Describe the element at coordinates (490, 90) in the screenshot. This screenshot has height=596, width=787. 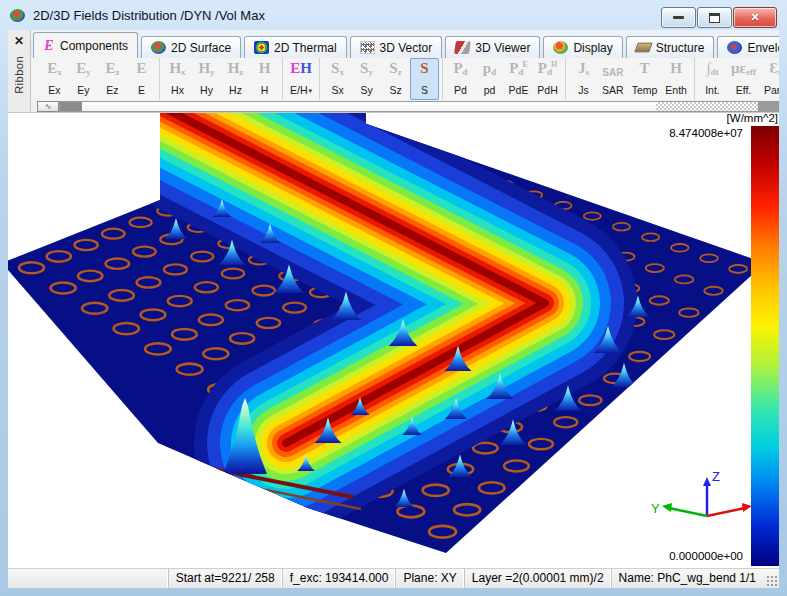
I see `ribbon-label-pd: pd` at that location.